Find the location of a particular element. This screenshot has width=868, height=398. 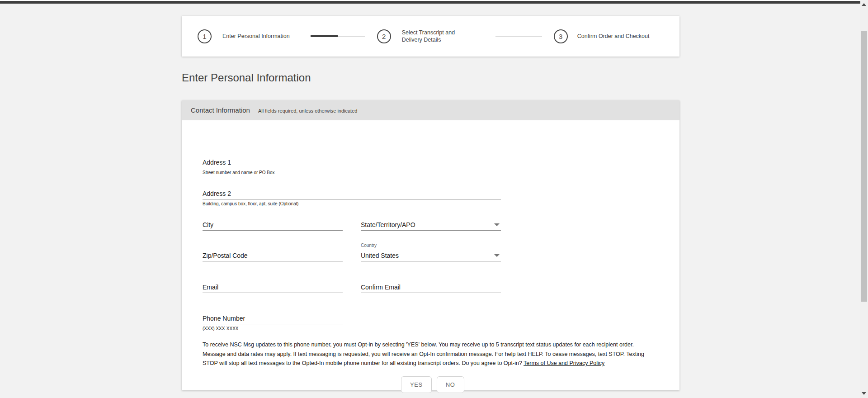

optin-yes-button: YES is located at coordinates (416, 384).